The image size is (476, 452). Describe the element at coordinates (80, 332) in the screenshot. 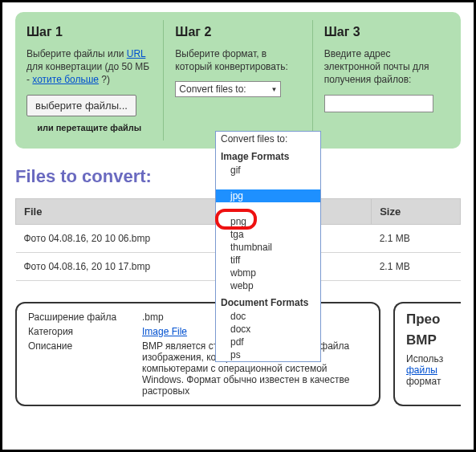

I see `cat-label: Категория` at that location.